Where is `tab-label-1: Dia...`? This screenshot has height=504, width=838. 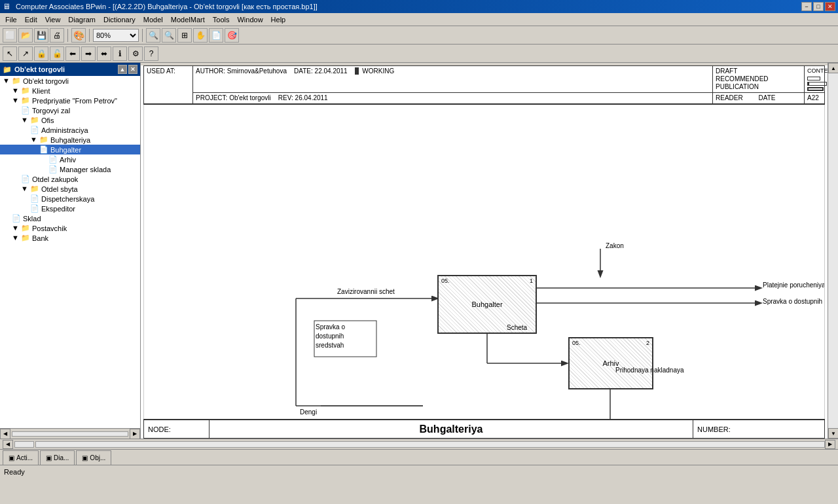
tab-label-1: Dia... is located at coordinates (62, 458).